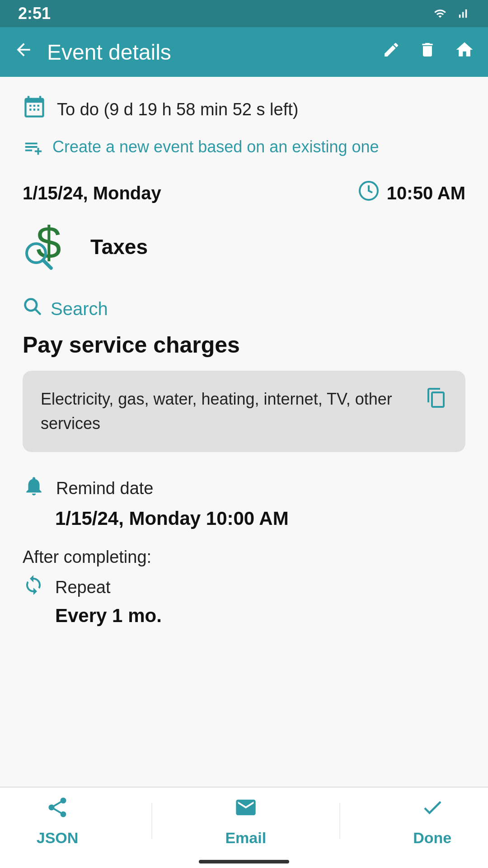 This screenshot has width=488, height=868. I want to click on create-event-row: Create a new event based on an existing …, so click(244, 147).